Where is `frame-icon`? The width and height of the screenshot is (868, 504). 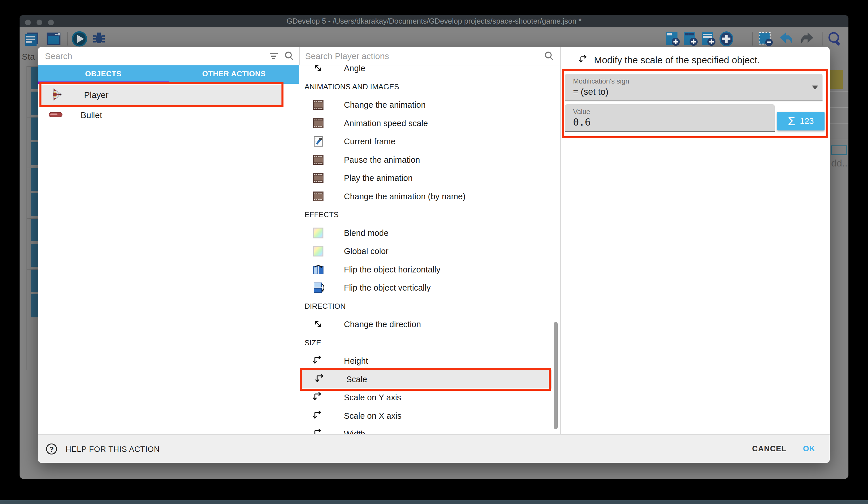
frame-icon is located at coordinates (318, 141).